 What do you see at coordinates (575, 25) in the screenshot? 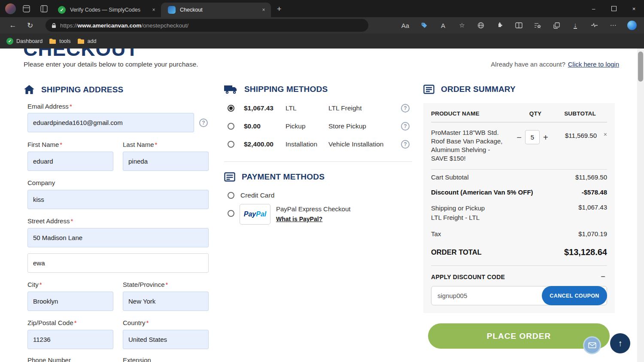
I see `download-icon: ↓` at bounding box center [575, 25].